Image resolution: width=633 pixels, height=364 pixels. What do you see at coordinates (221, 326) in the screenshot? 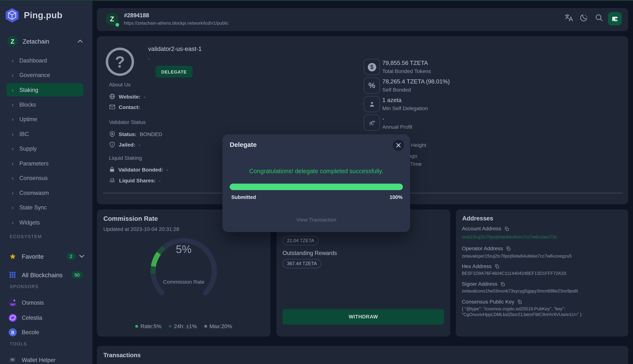
I see `legend-label: Max:20%` at bounding box center [221, 326].